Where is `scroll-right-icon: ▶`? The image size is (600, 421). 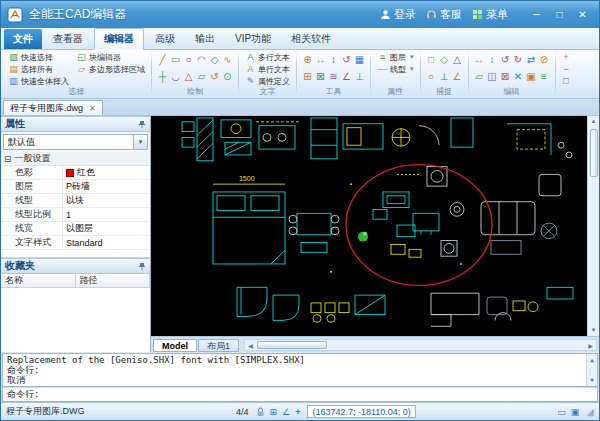 scroll-right-icon: ▶ is located at coordinates (590, 346).